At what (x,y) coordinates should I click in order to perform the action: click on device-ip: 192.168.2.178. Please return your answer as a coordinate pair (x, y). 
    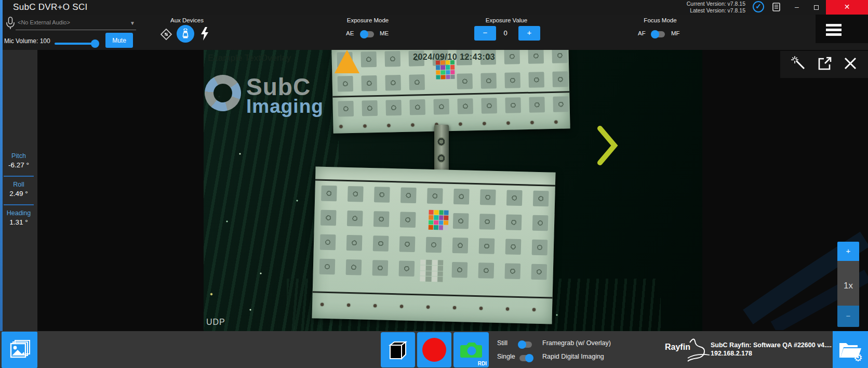
    Looking at the image, I should click on (731, 353).